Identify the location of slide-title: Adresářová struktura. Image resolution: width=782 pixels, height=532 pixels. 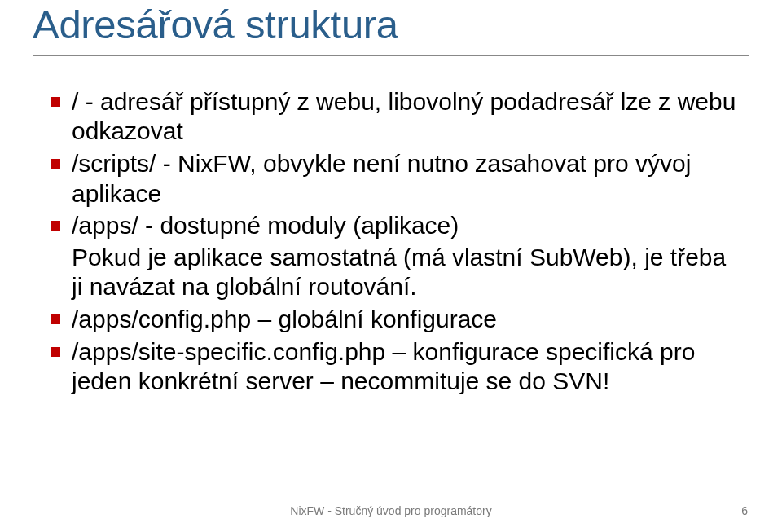
(391, 28).